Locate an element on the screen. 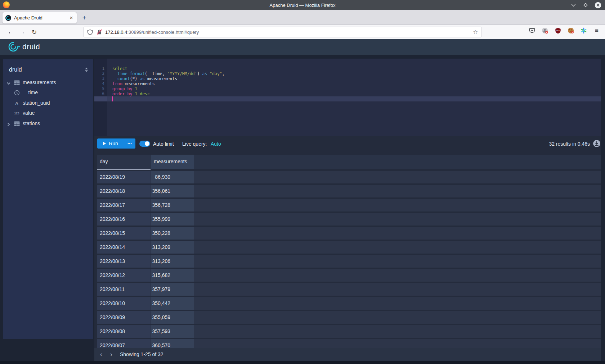 Image resolution: width=605 pixels, height=364 pixels. bookmark-star-icon: ☆ is located at coordinates (475, 32).